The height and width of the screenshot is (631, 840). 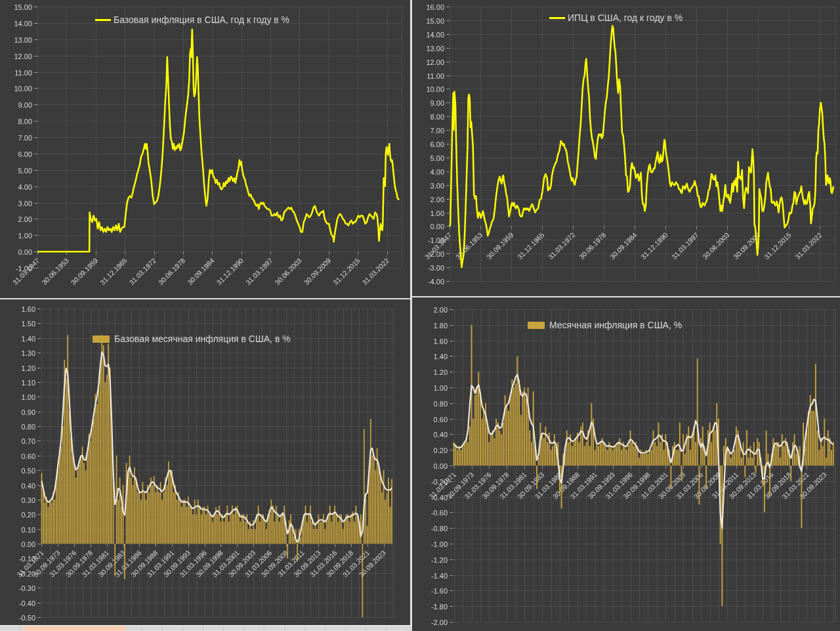 I want to click on horizontal-panel-divider-right, so click(x=626, y=297).